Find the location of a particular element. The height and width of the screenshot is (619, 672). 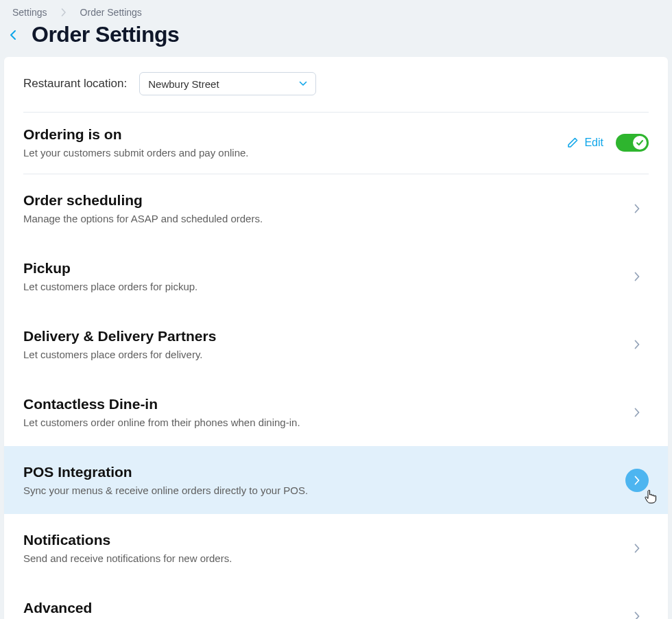

section-title: Pickup is located at coordinates (324, 268).